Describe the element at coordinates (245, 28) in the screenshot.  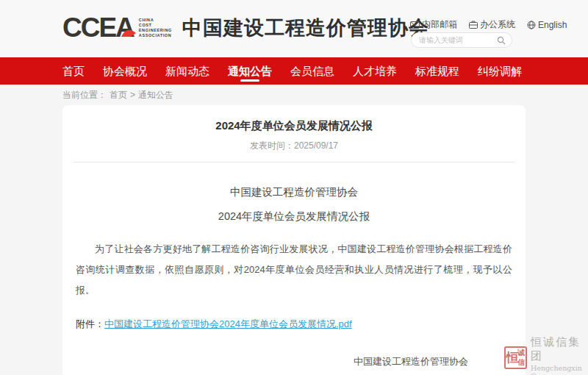
I see `site-logo: CCEA CHINA COST ENGINEERING ASSOCIATION …` at that location.